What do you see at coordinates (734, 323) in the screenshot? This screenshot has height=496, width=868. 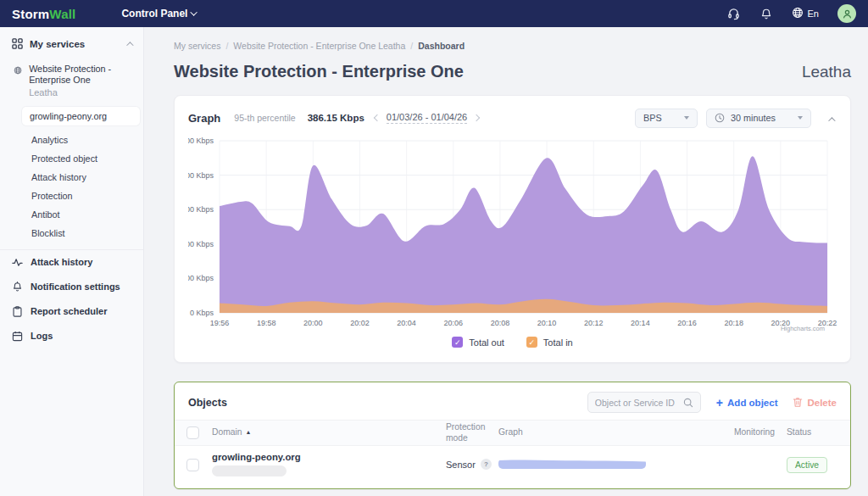 I see `svg-text: 20:18` at bounding box center [734, 323].